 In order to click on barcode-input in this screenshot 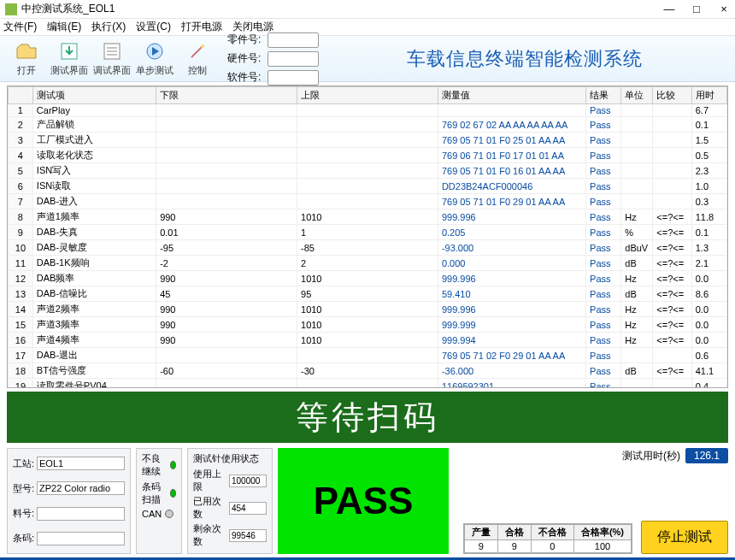, I will do `click(80, 539)`.